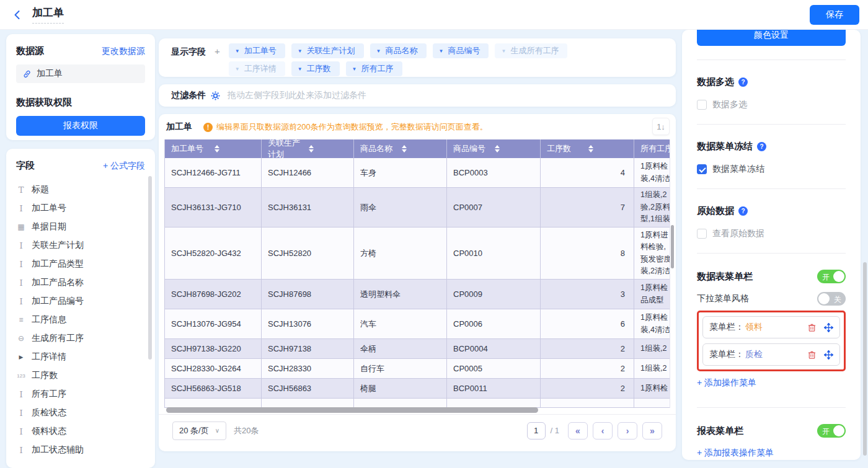 Image resolution: width=868 pixels, height=468 pixels. I want to click on divider, so click(771, 60).